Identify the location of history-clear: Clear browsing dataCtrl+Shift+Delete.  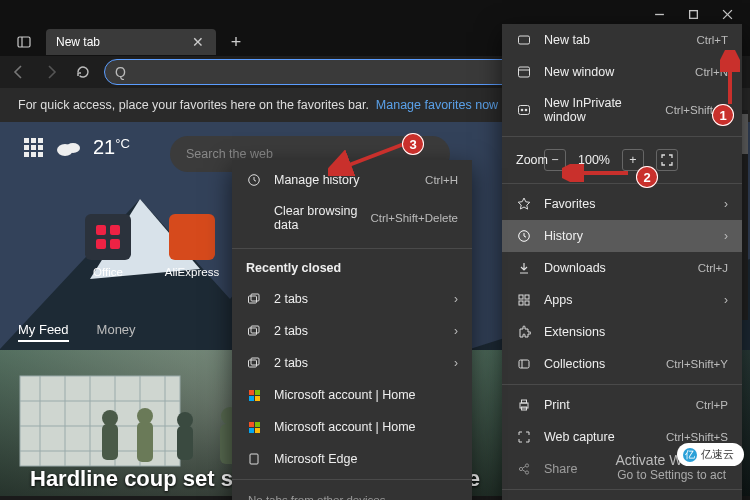
(352, 218).